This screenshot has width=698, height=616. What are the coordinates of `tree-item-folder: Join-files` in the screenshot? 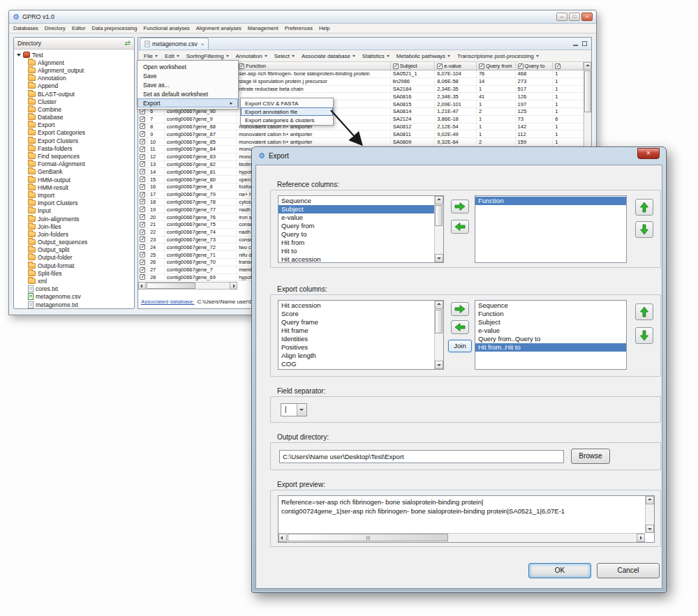 It's located at (74, 226).